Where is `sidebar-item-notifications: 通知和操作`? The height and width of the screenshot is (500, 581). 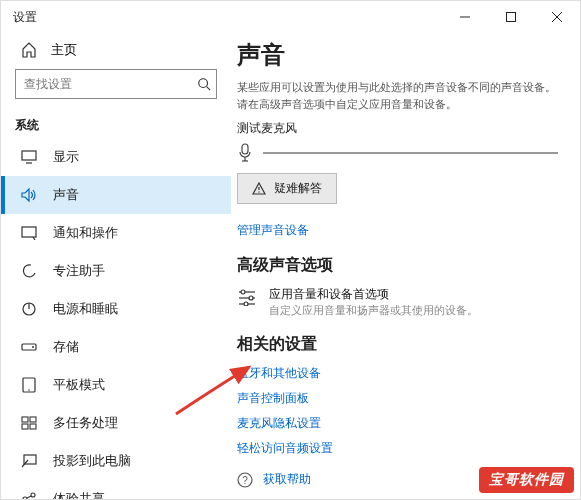
sidebar-item-notifications: 通知和操作 is located at coordinates (116, 233).